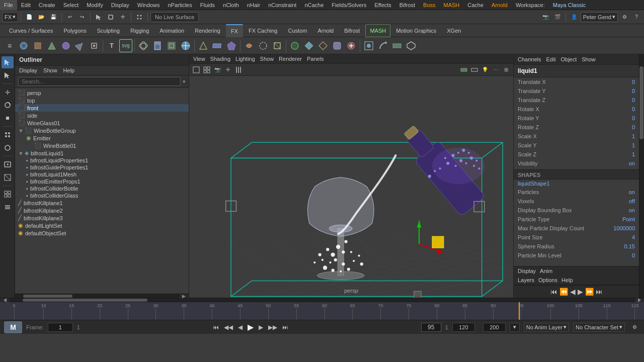 This screenshot has width=644, height=362. I want to click on channels-label: Channels, so click(529, 59).